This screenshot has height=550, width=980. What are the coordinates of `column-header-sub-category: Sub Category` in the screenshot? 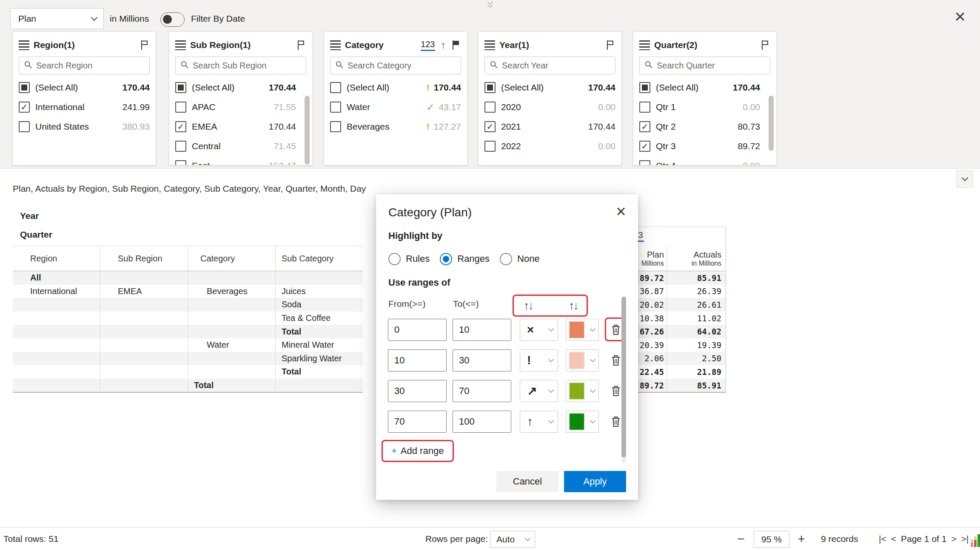 It's located at (319, 258).